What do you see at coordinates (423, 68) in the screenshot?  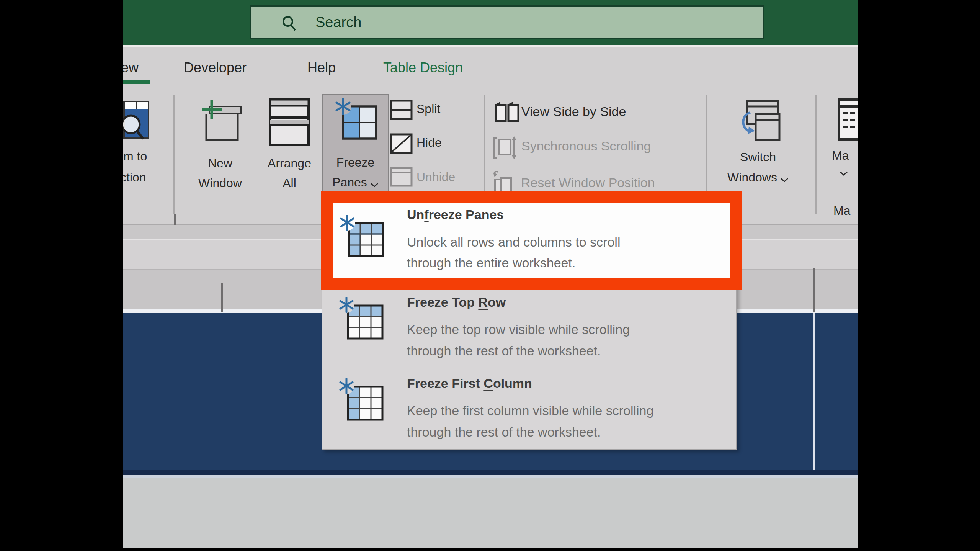 I see `tab-table-design: Table Design` at bounding box center [423, 68].